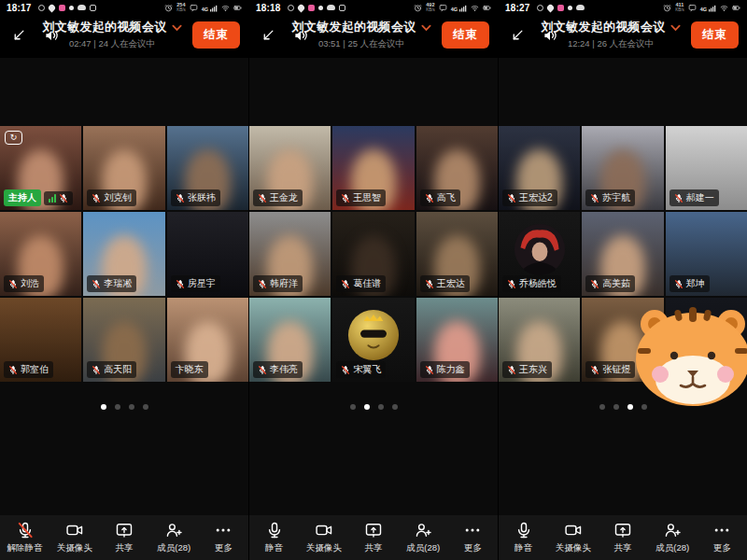 Image resolution: width=747 pixels, height=560 pixels. What do you see at coordinates (278, 370) in the screenshot?
I see `tile-badges: 李伟亮` at bounding box center [278, 370].